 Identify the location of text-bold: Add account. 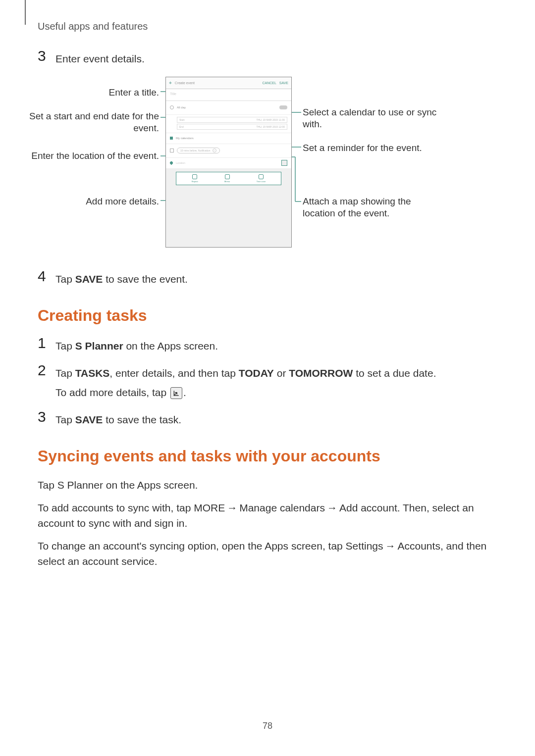
(369, 508).